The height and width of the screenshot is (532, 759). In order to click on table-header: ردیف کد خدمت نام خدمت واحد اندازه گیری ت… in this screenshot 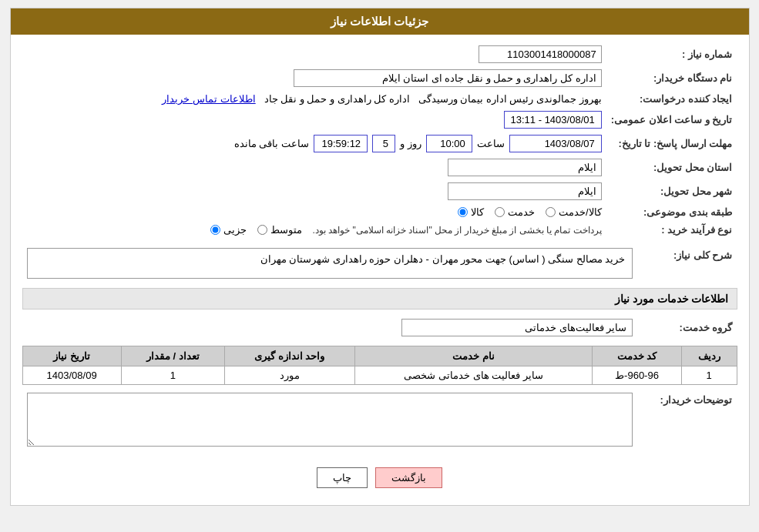, I will do `click(379, 356)`.